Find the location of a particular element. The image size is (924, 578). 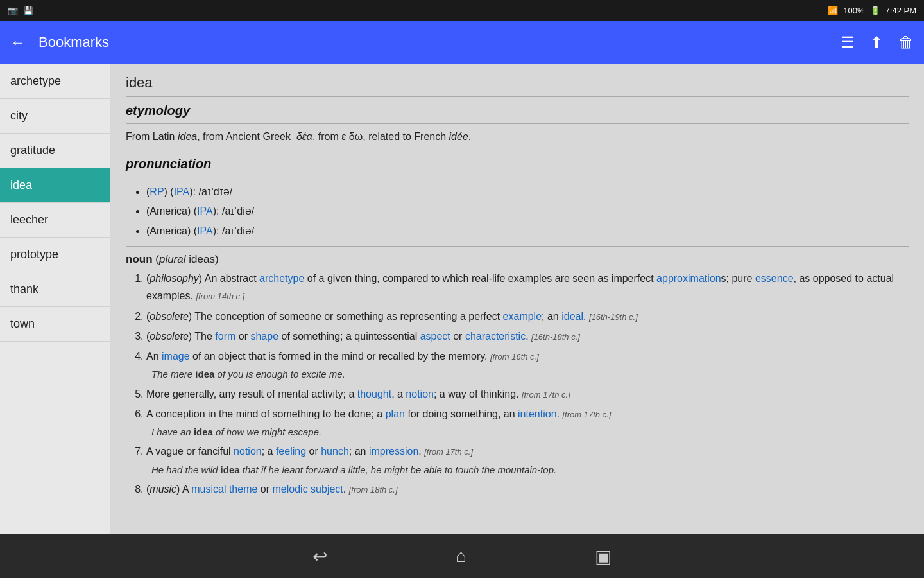

characteristic-link: characteristic is located at coordinates (495, 337).